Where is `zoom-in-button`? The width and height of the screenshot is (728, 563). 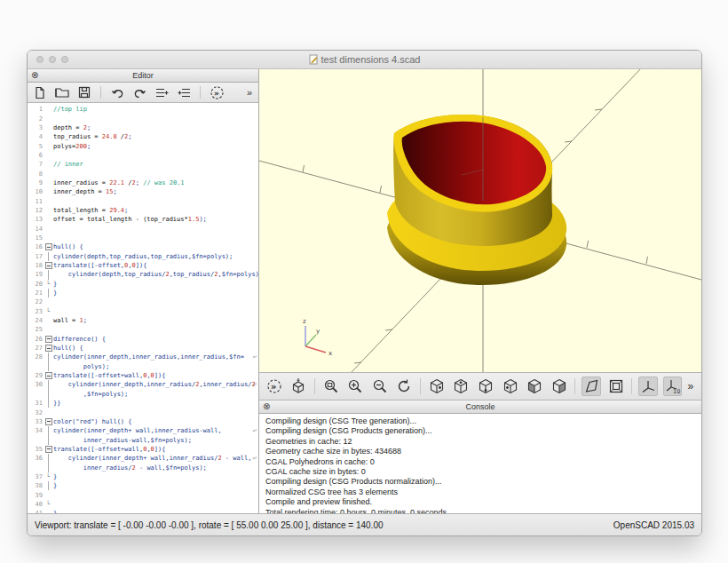 zoom-in-button is located at coordinates (356, 386).